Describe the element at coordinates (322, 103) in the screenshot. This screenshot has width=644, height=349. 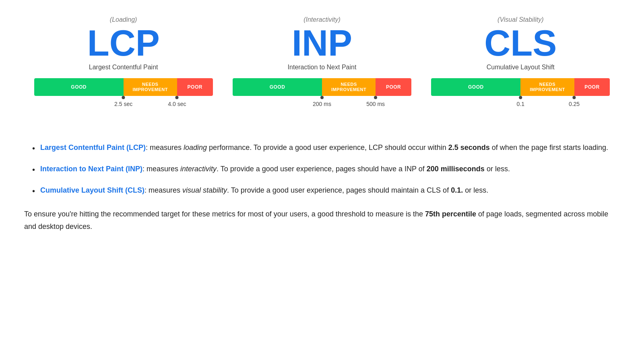
I see `inp-bar-markers: 200 ms 500 ms` at that location.